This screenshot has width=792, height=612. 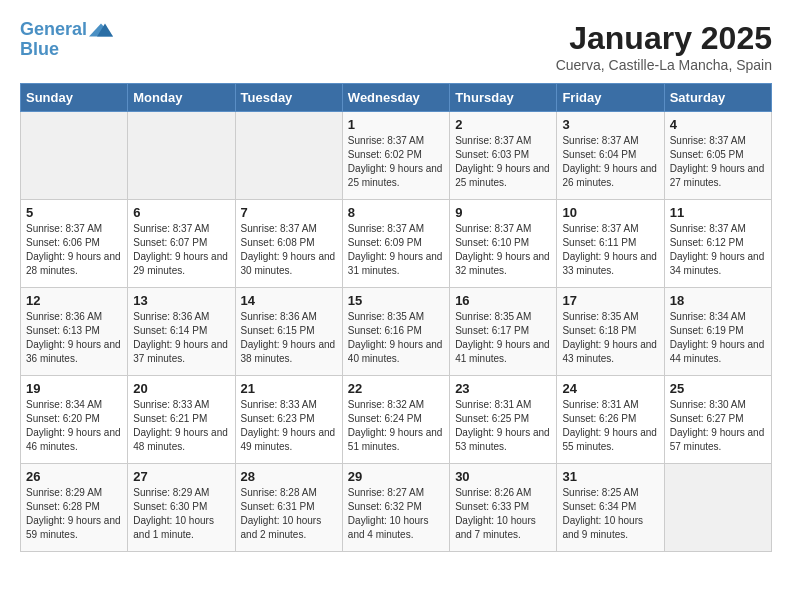 What do you see at coordinates (288, 332) in the screenshot?
I see `calendar-cell: 14 Sunrise: 8:36 AMSunset: 6:15 PMDaylig…` at bounding box center [288, 332].